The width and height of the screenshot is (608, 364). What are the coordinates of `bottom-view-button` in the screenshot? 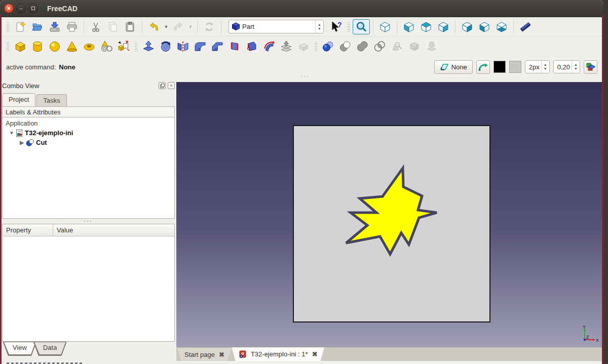 It's located at (502, 27).